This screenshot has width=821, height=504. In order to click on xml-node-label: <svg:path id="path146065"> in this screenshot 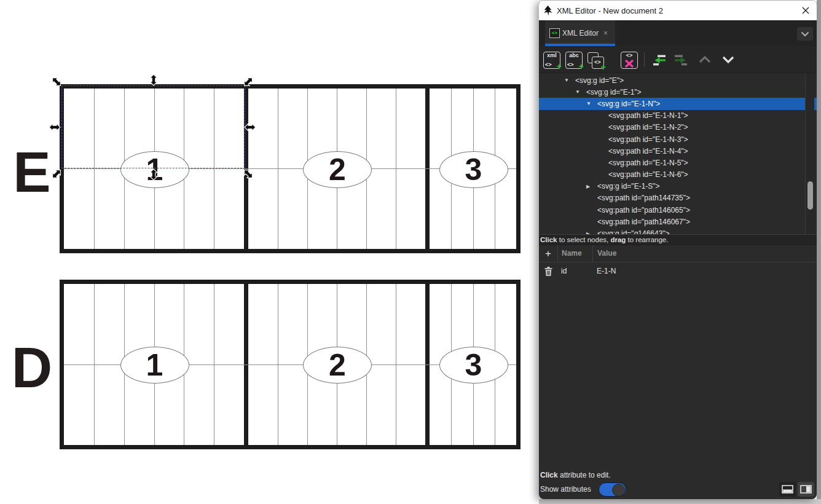, I will do `click(644, 210)`.